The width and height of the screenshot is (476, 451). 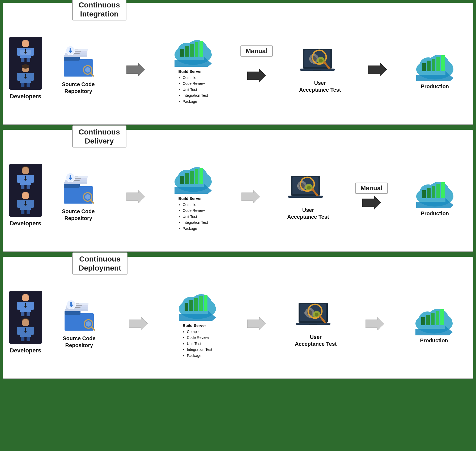 What do you see at coordinates (78, 70) in the screenshot?
I see `ci-repo-item: Source CodeRepository` at bounding box center [78, 70].